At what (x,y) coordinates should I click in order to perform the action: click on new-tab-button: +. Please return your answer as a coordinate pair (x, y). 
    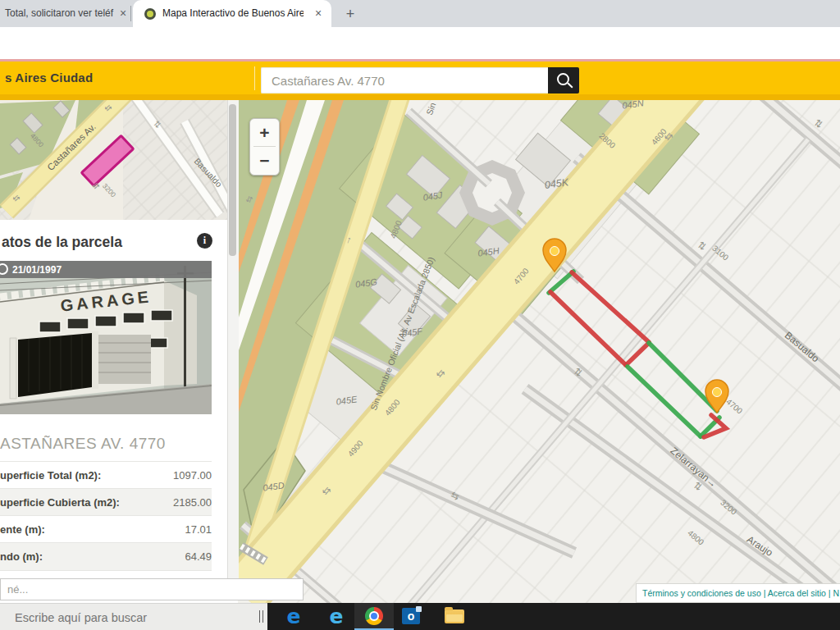
    Looking at the image, I should click on (350, 14).